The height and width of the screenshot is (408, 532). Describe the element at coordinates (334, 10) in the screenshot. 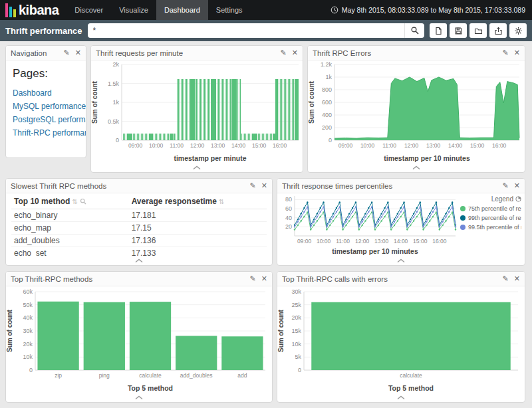

I see `clock-icon` at that location.